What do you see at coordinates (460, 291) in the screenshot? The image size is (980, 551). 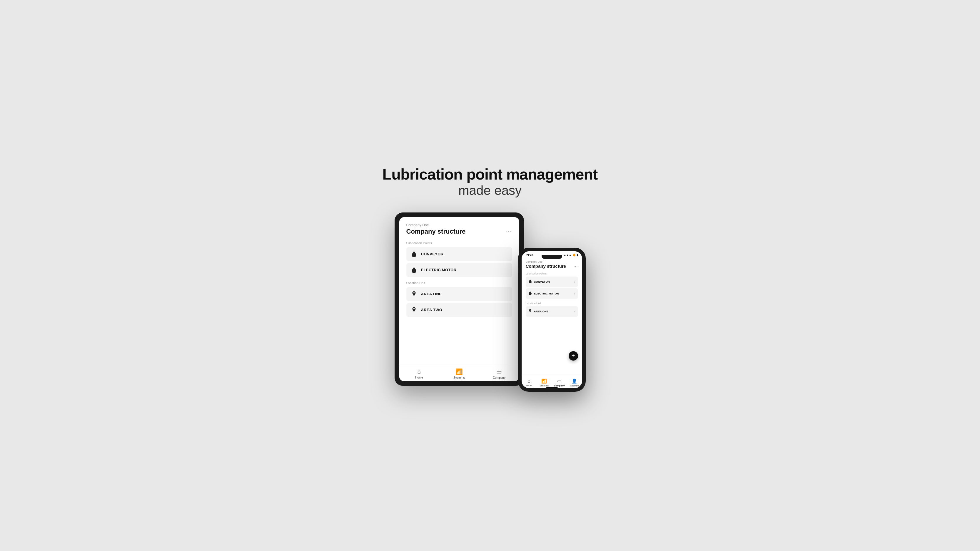 I see `tablet-content: Company Doe Company structure ··· Lubric…` at bounding box center [460, 291].